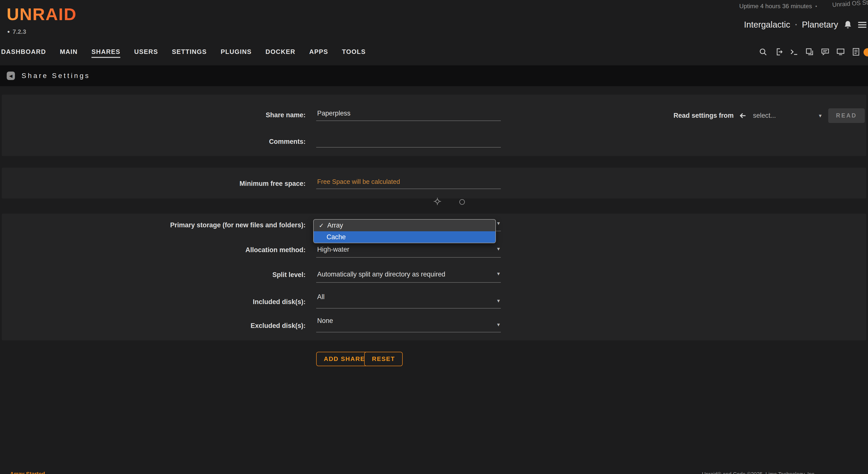 The height and width of the screenshot is (474, 868). What do you see at coordinates (153, 184) in the screenshot?
I see `min-free-space-label: Minimum free space:` at bounding box center [153, 184].